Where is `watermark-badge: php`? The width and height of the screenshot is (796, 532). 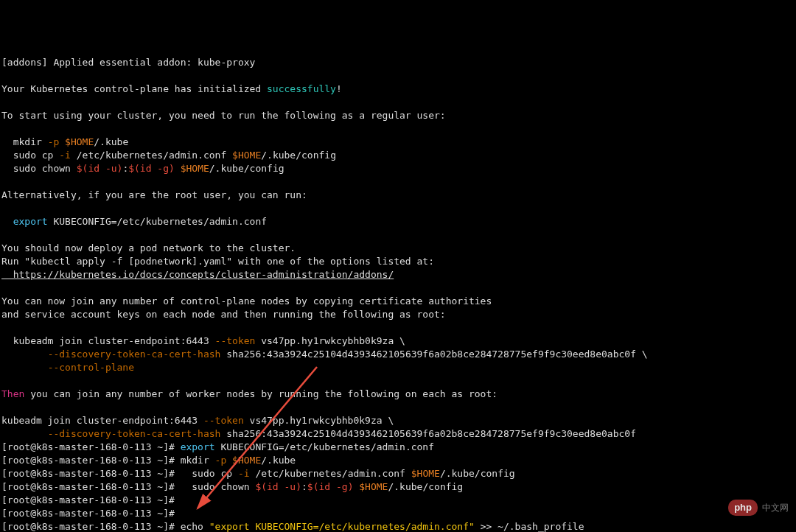
watermark-badge: php is located at coordinates (743, 508).